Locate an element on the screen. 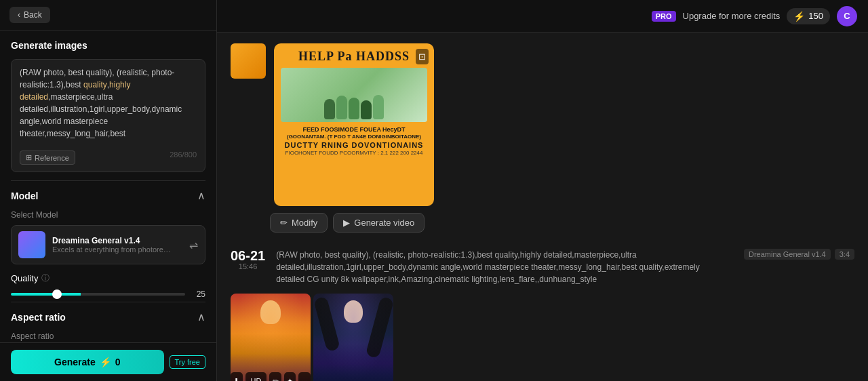 This screenshot has height=381, width=868. aspect-ratio-title: Aspect ratio is located at coordinates (38, 317).